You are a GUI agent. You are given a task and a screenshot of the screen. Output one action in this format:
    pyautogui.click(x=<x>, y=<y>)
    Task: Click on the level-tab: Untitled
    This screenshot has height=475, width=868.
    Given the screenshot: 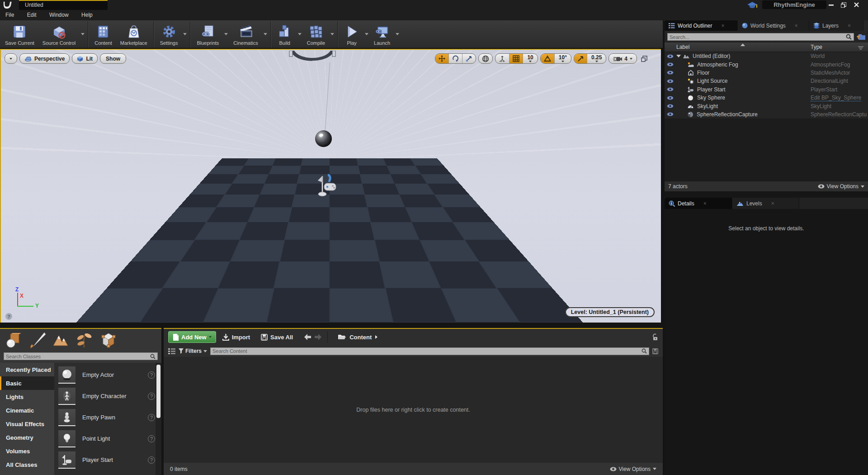 What is the action you would take?
    pyautogui.click(x=63, y=5)
    